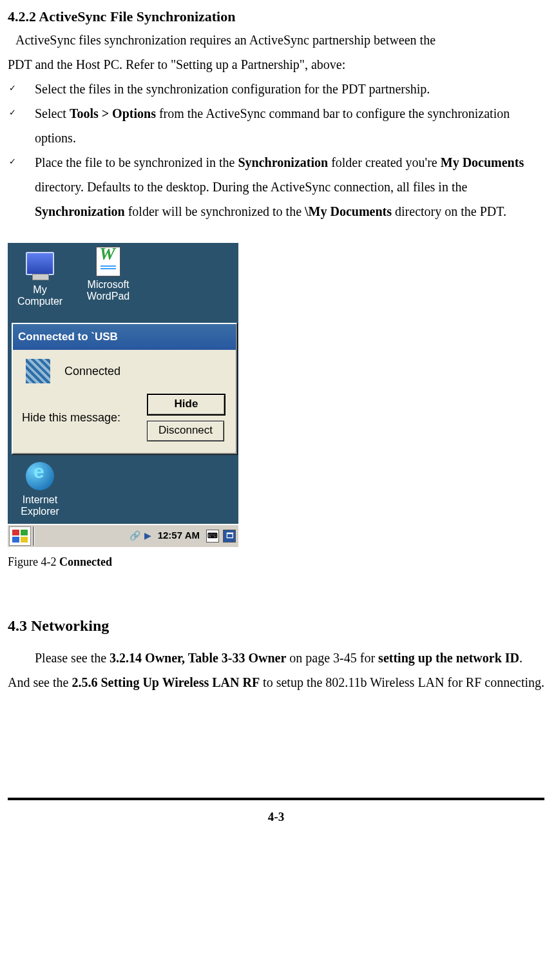 The image size is (556, 980). What do you see at coordinates (148, 536) in the screenshot?
I see `arrow-tray-icon: ▶` at bounding box center [148, 536].